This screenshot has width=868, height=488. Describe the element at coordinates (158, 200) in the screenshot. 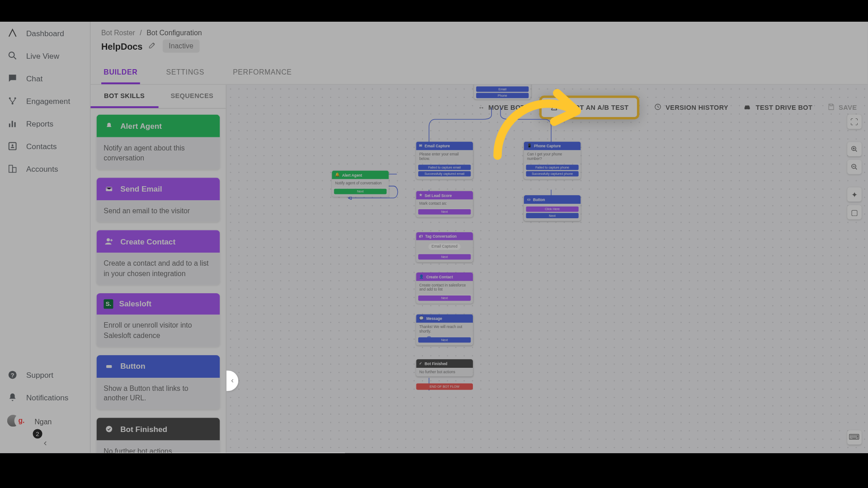

I see `skill-send-email: Send Email Send an email to the visitor` at that location.